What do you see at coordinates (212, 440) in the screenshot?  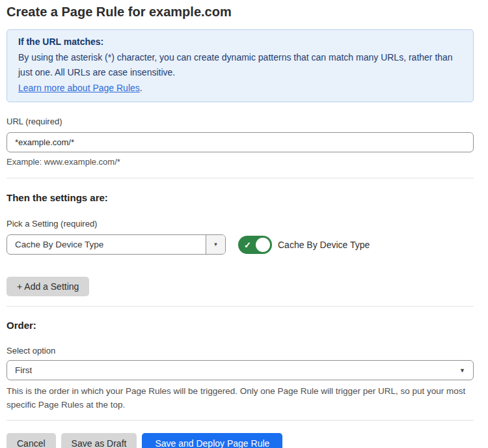 I see `save-and-deploy-button: Save and Deploy Page Rule` at bounding box center [212, 440].